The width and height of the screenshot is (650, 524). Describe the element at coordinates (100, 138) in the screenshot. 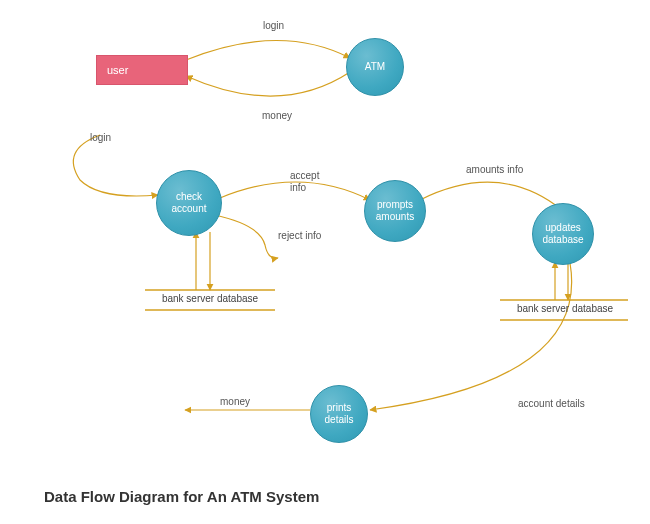

I see `label-login-left: login` at that location.